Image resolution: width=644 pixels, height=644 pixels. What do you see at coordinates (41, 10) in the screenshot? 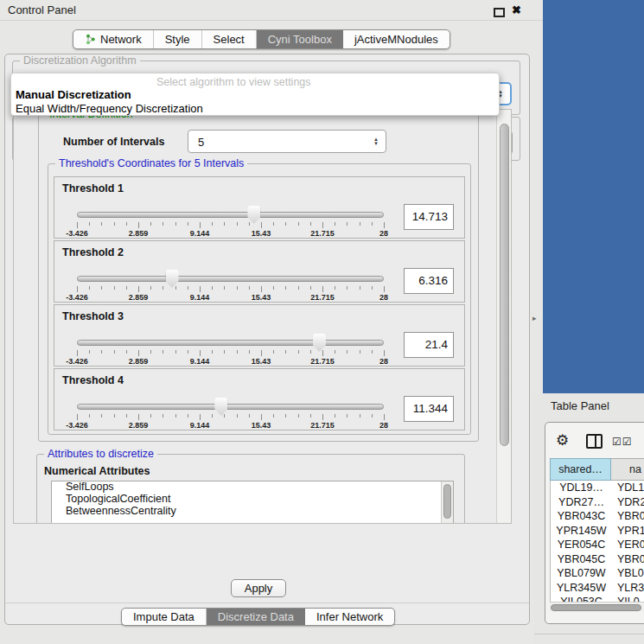
I see `control-panel-title: Control Panel` at bounding box center [41, 10].